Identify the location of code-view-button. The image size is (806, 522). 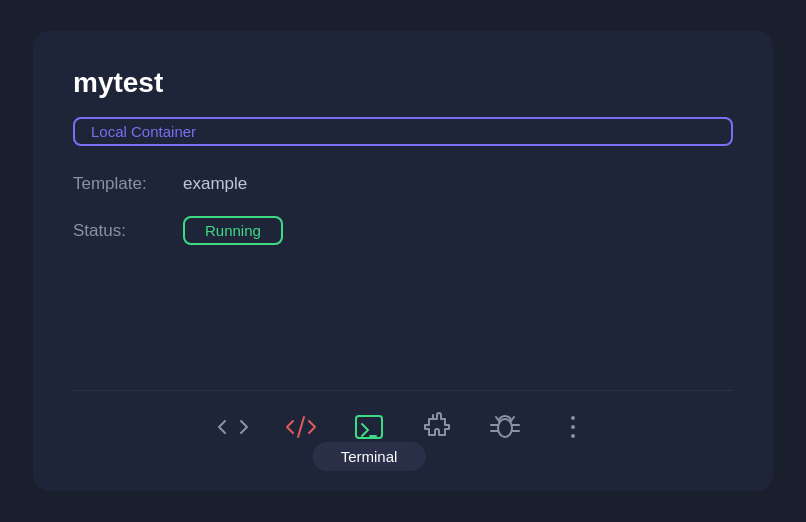
(233, 427).